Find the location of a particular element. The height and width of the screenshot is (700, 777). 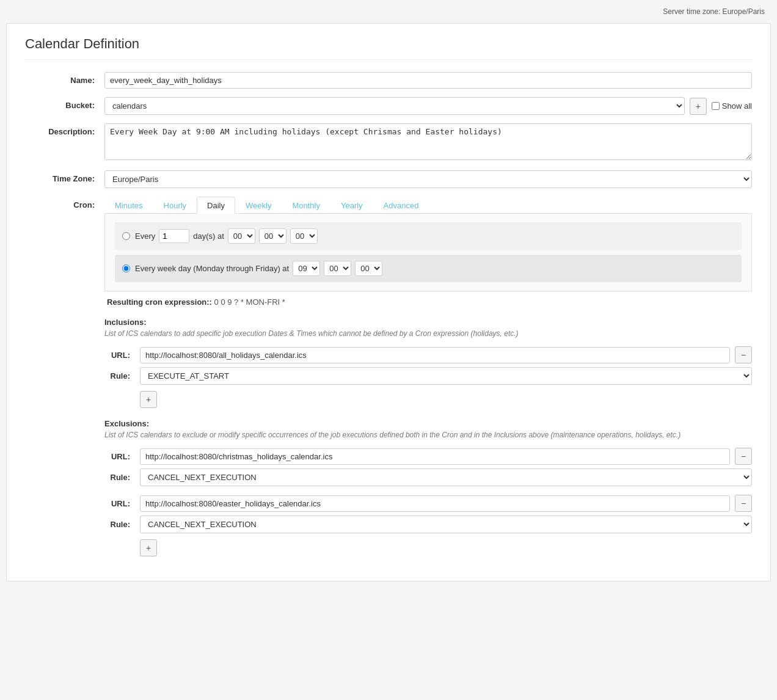

exclusion-url-label-1: URL: is located at coordinates (120, 503).